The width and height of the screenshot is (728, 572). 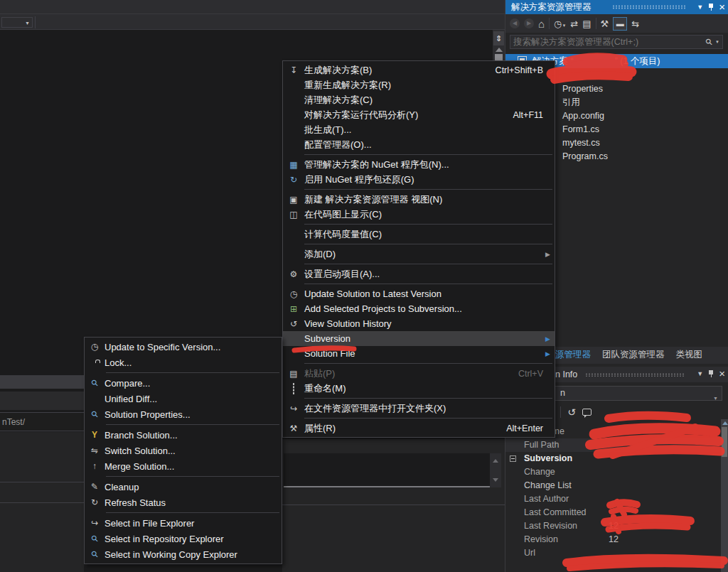 What do you see at coordinates (419, 408) in the screenshot?
I see `menu-item-open-in-explorer: ↪在文件资源管理器中打开文件夹(X)` at bounding box center [419, 408].